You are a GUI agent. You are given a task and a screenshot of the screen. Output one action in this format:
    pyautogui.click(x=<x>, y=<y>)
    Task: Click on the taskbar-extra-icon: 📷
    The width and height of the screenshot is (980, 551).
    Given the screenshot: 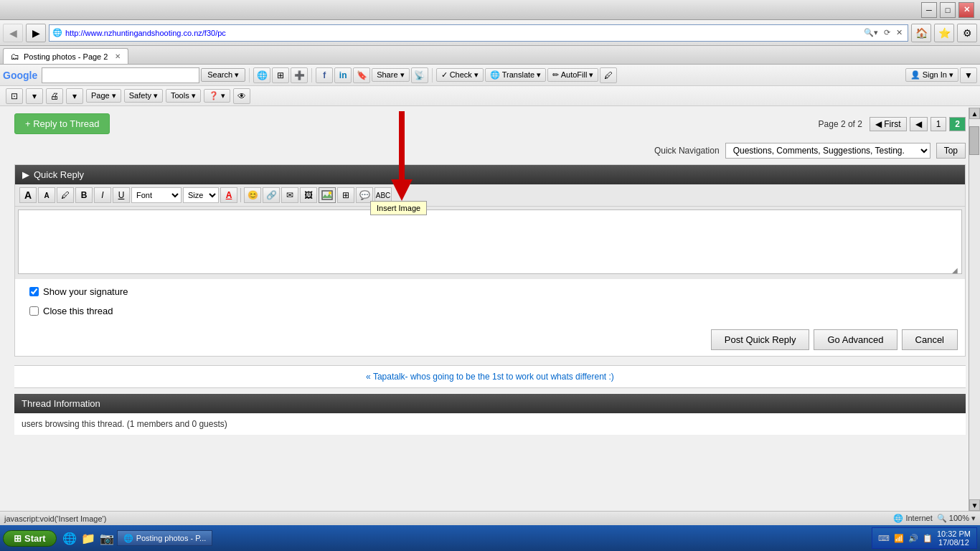 What is the action you would take?
    pyautogui.click(x=107, y=538)
    